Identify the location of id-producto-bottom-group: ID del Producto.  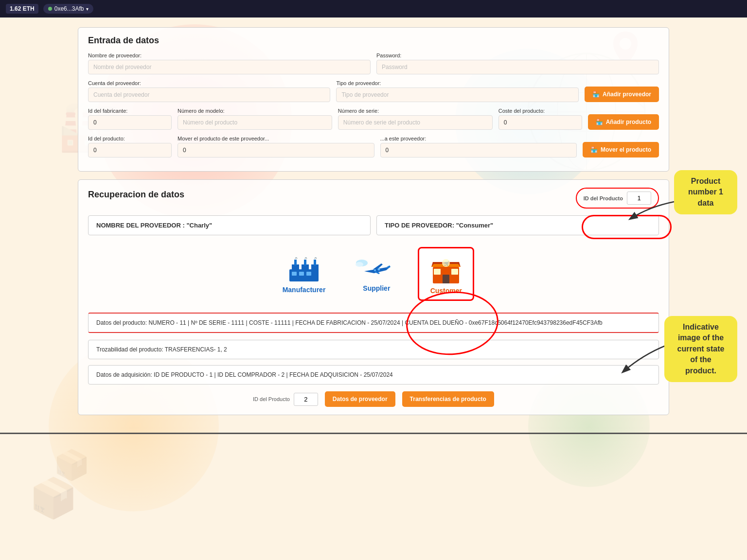
(285, 400).